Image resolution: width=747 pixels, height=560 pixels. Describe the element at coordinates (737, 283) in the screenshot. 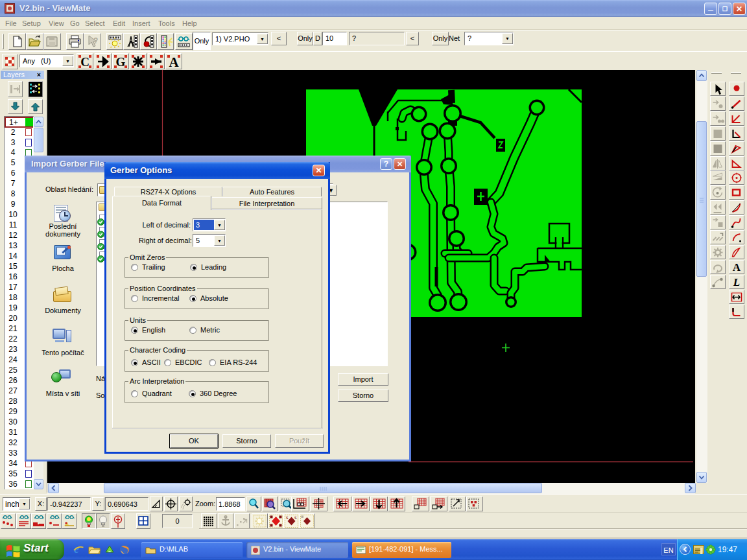

I see `svg-text: L` at that location.